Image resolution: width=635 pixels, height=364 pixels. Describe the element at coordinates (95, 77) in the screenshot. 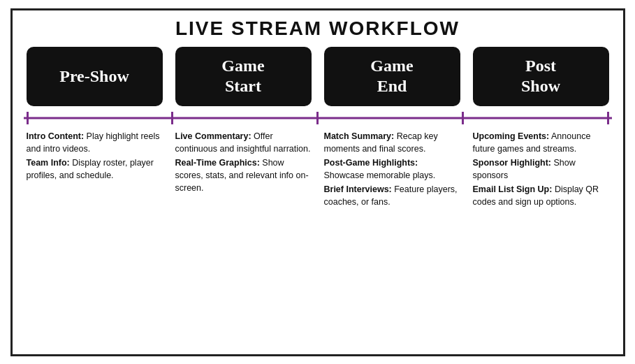

I see `phase-box-preshow: Pre-Show` at that location.